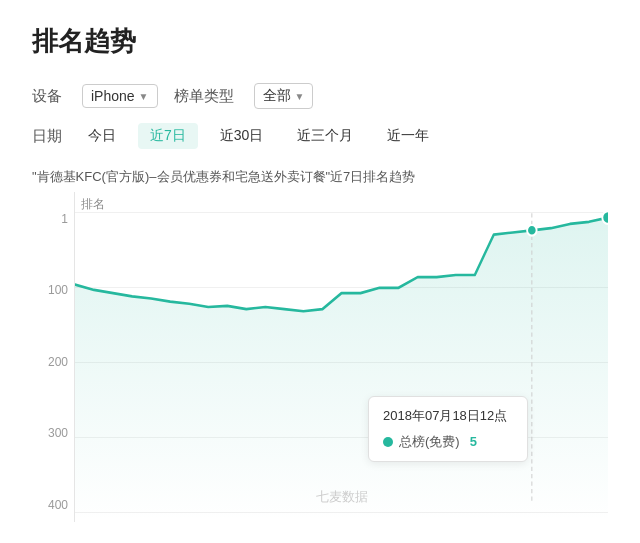 Image resolution: width=640 pixels, height=543 pixels. Describe the element at coordinates (204, 96) in the screenshot. I see `chart-type-label: 榜单类型` at that location.